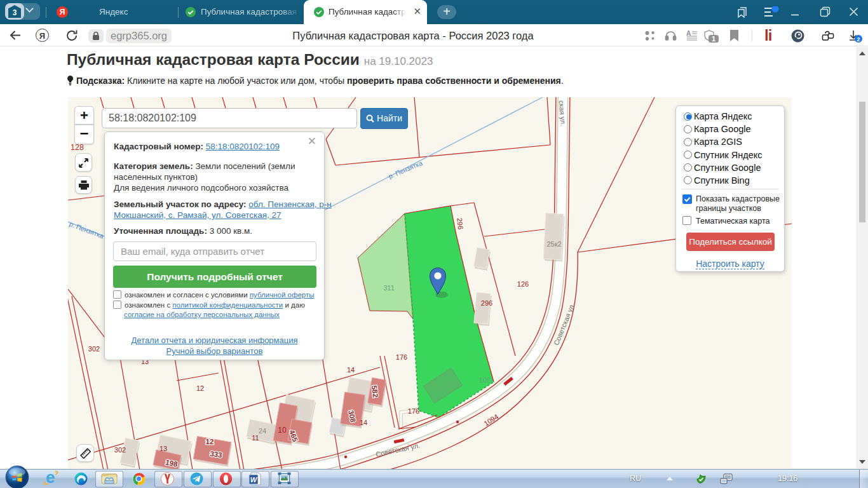 The image size is (868, 488). What do you see at coordinates (375, 391) in the screenshot?
I see `svg-text: 582` at bounding box center [375, 391].